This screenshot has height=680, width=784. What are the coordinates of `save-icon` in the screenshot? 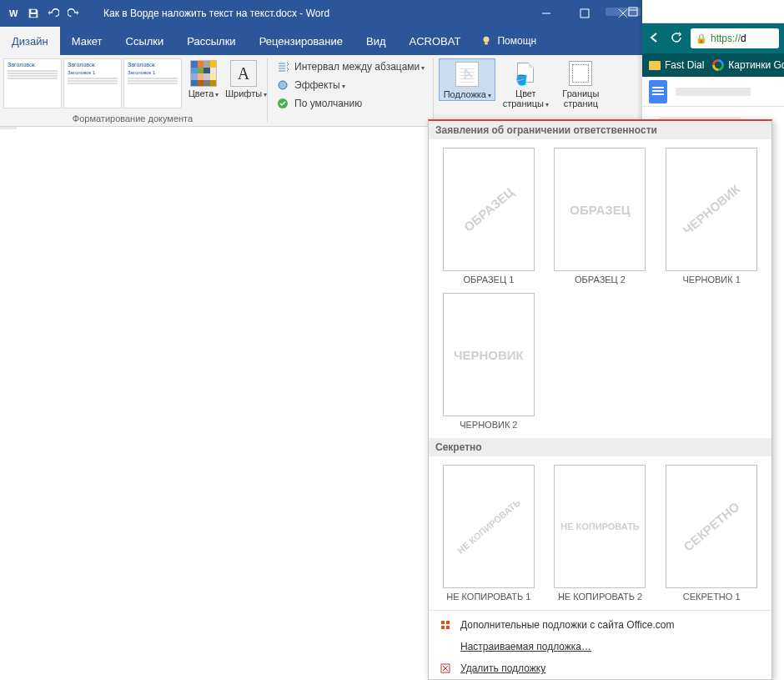 It's located at (33, 13).